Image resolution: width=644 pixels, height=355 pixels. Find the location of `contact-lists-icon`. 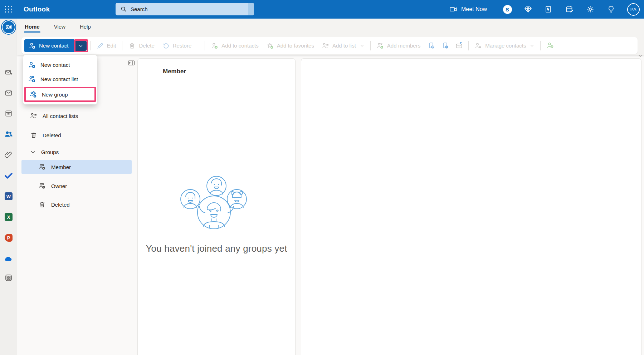

contact-lists-icon is located at coordinates (34, 116).